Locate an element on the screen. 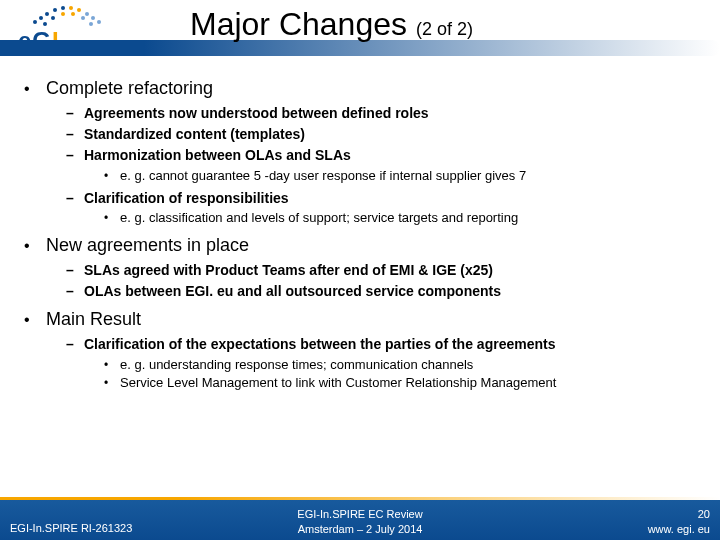 The image size is (720, 540). subbullet: Clarification of the expectations betwee… is located at coordinates (381, 363).